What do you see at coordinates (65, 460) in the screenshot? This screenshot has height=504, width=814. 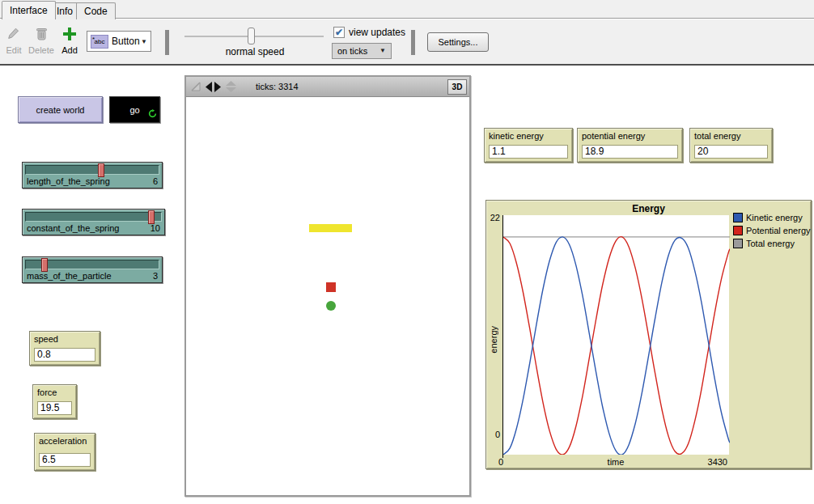 I see `monitor-value: 6.5` at bounding box center [65, 460].